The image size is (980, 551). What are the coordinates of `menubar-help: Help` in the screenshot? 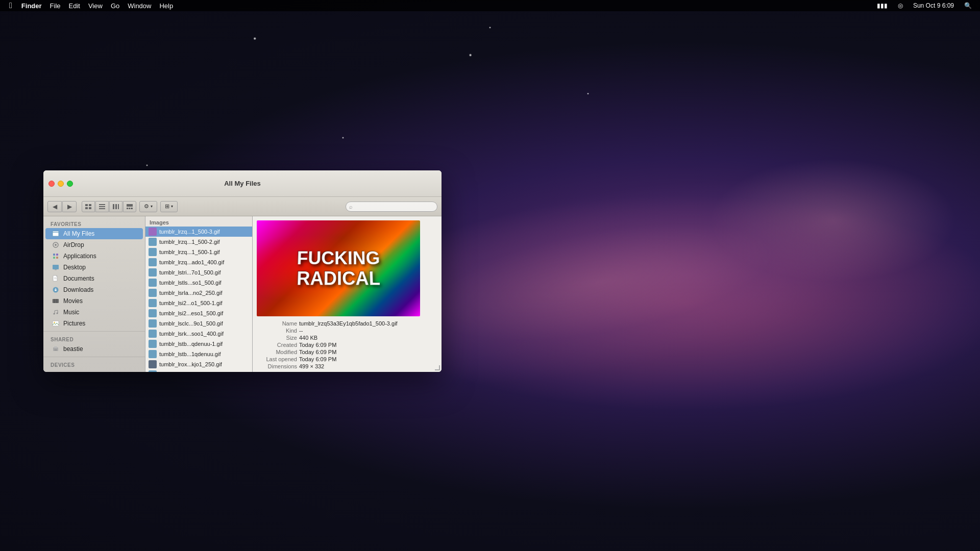 It's located at (166, 6).